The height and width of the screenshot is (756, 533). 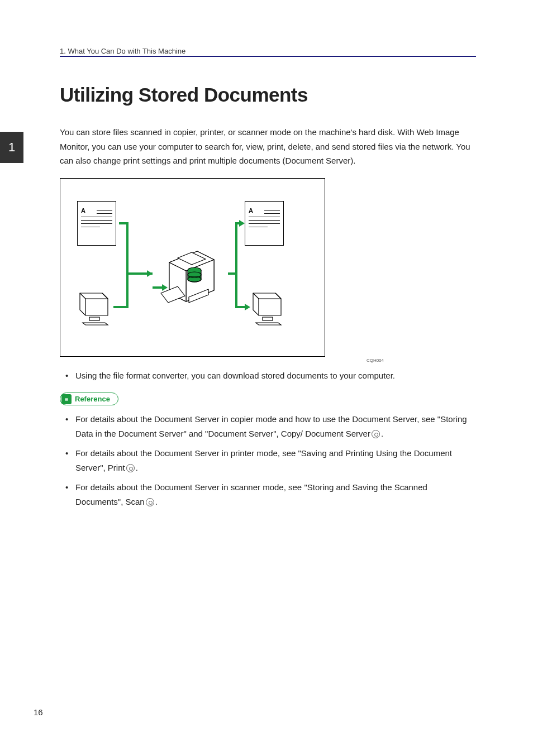 What do you see at coordinates (93, 399) in the screenshot?
I see `reference-label: Reference` at bounding box center [93, 399].